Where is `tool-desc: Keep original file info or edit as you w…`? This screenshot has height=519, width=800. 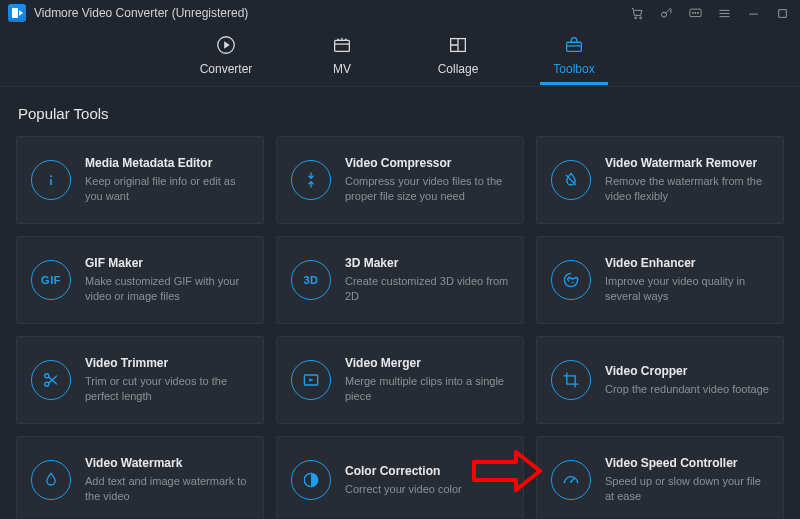 tool-desc: Keep original file info or edit as you w… is located at coordinates (167, 189).